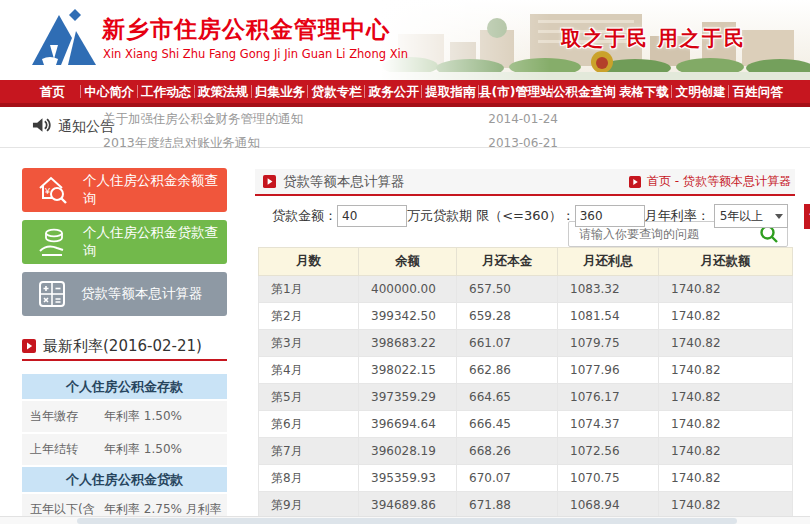 The image size is (810, 524). I want to click on breadcrumb-text: 首页 - 贷款等额本息计算器, so click(719, 182).